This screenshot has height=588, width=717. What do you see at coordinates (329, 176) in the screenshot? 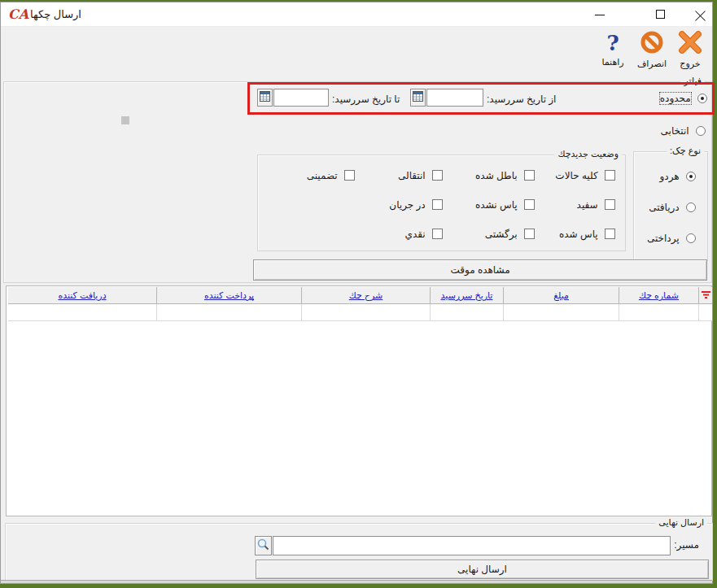
I see `checkbox-guaranteed: تضمینی` at bounding box center [329, 176].